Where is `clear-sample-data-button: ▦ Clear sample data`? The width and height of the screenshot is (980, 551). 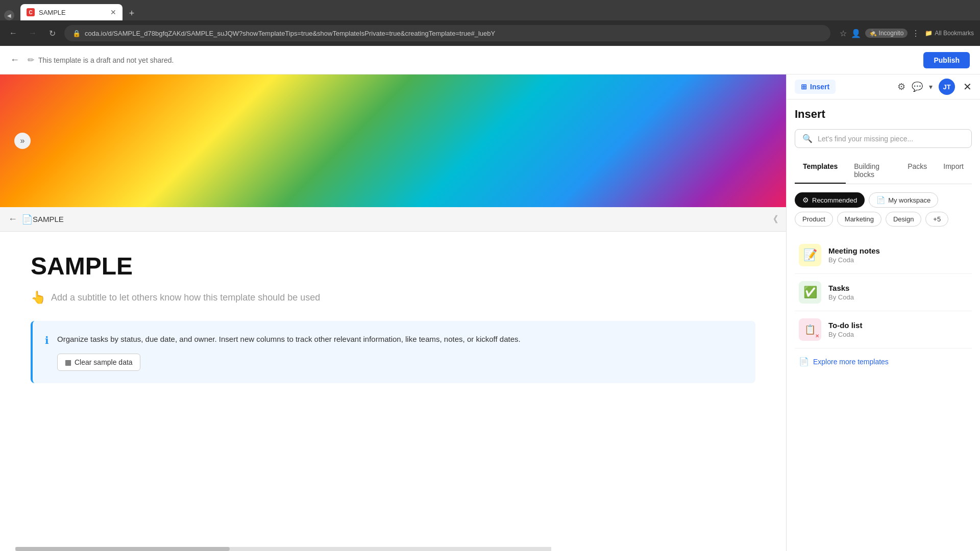 clear-sample-data-button: ▦ Clear sample data is located at coordinates (99, 362).